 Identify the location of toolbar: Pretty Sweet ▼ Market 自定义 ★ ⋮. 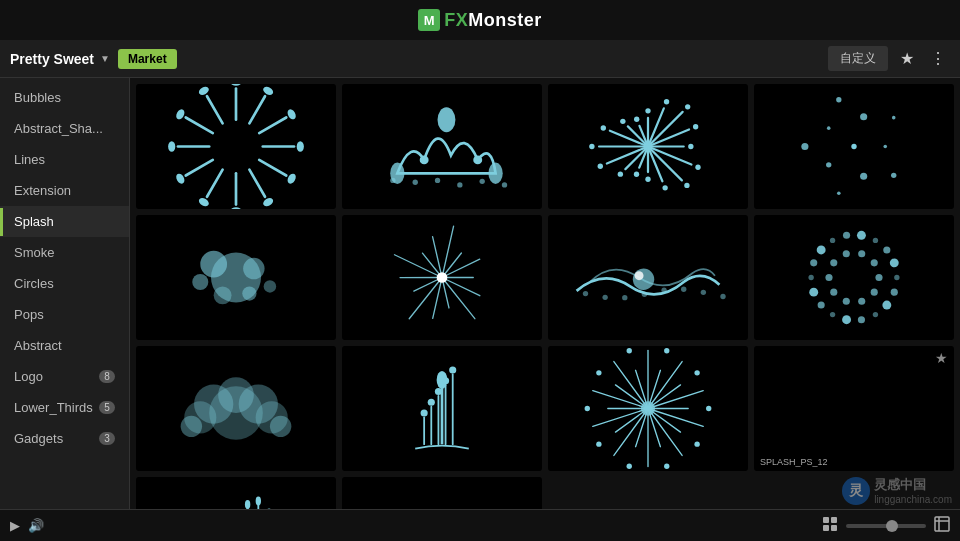
(480, 59).